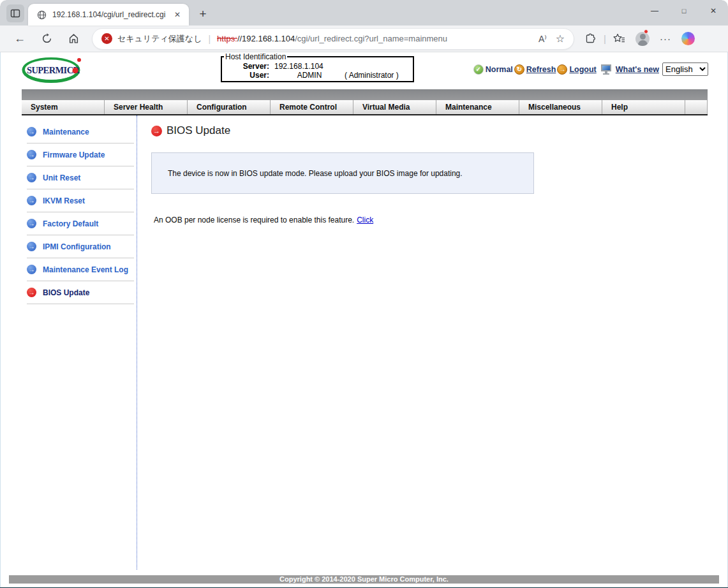 The height and width of the screenshot is (588, 728). What do you see at coordinates (47, 39) in the screenshot?
I see `reload-button` at bounding box center [47, 39].